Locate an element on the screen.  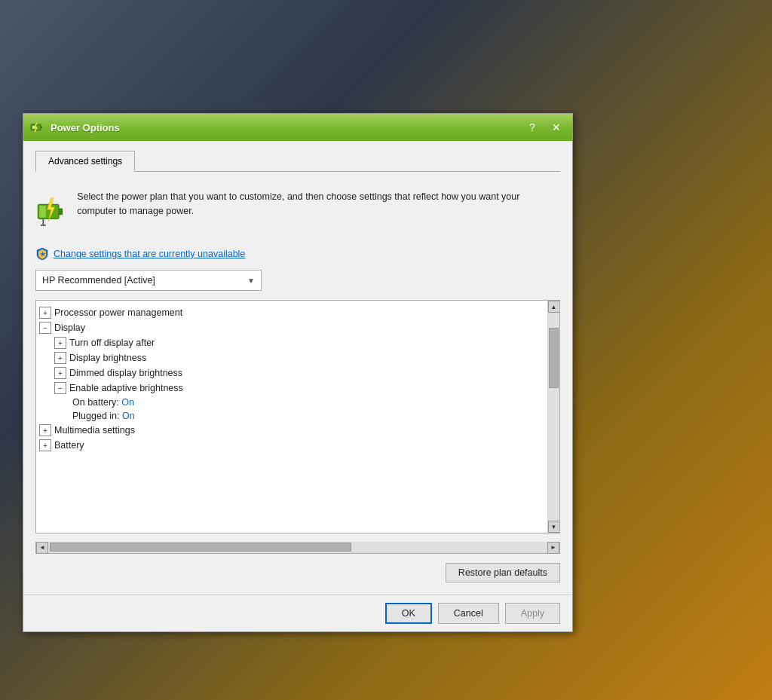
tree-item-dimmed-brightness: + Dimmed display brightness is located at coordinates (292, 373).